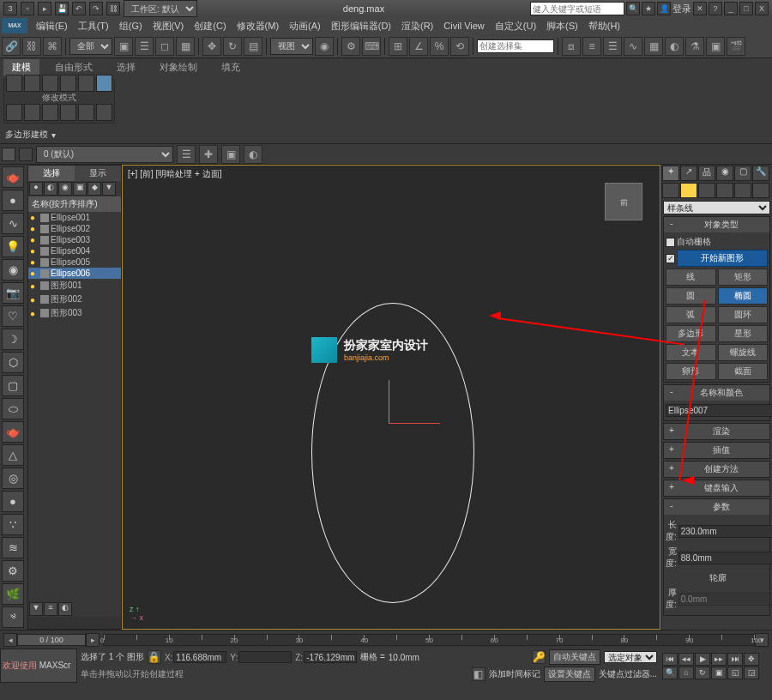  What do you see at coordinates (75, 273) in the screenshot?
I see `outliner-row: ●Ellipse006` at bounding box center [75, 273].